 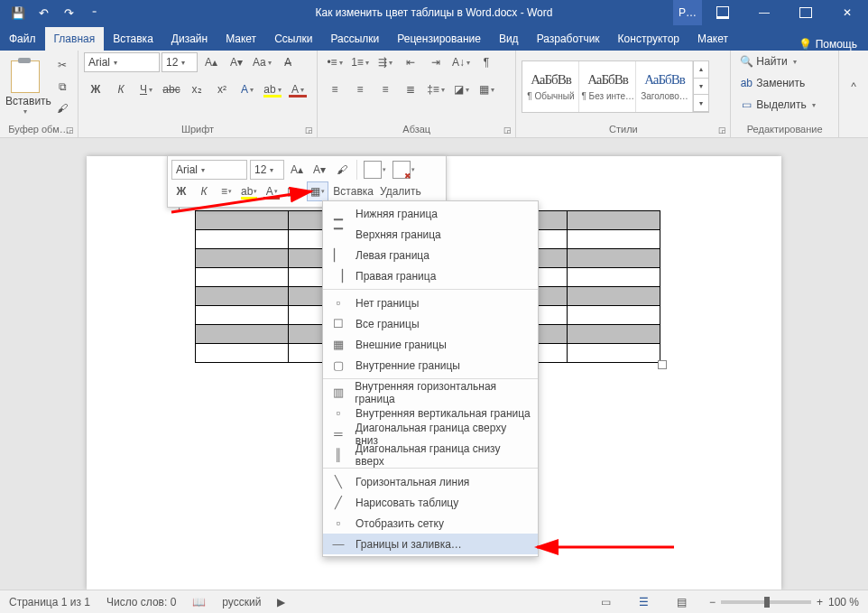 What do you see at coordinates (342, 170) in the screenshot?
I see `mini-format-painter-icon: 🖌` at bounding box center [342, 170].